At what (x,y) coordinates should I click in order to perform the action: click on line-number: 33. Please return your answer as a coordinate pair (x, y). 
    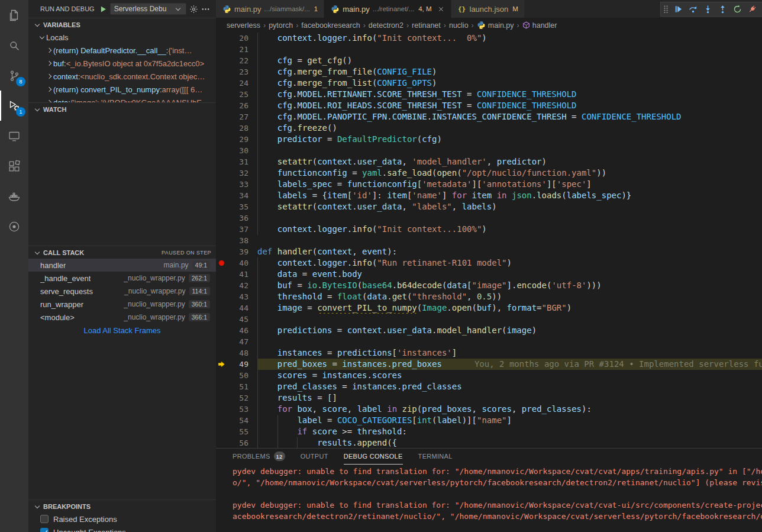
    Looking at the image, I should click on (239, 185).